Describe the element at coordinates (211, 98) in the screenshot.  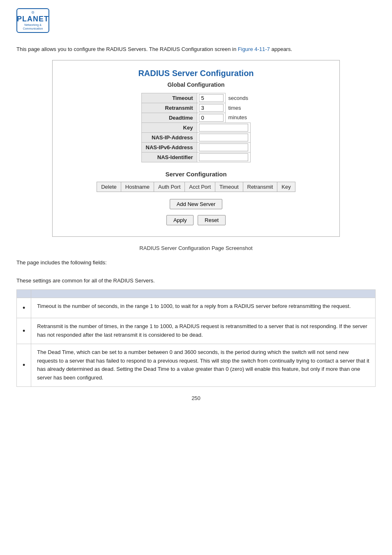
I see `timeout-input` at that location.